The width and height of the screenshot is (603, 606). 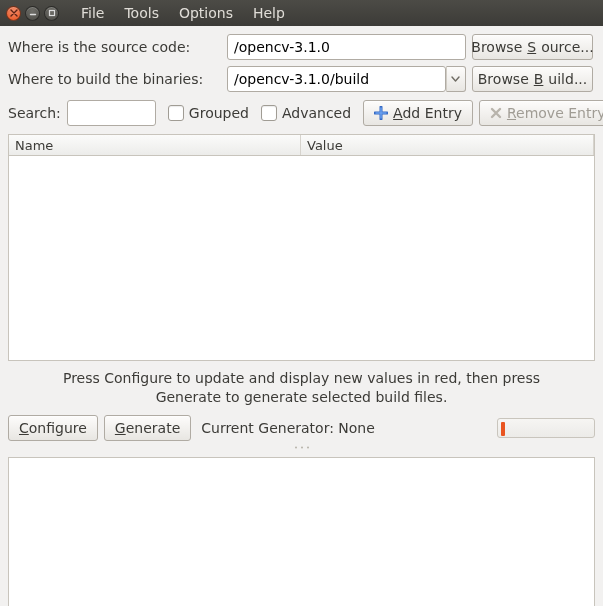 What do you see at coordinates (336, 79) in the screenshot?
I see `build-input` at bounding box center [336, 79].